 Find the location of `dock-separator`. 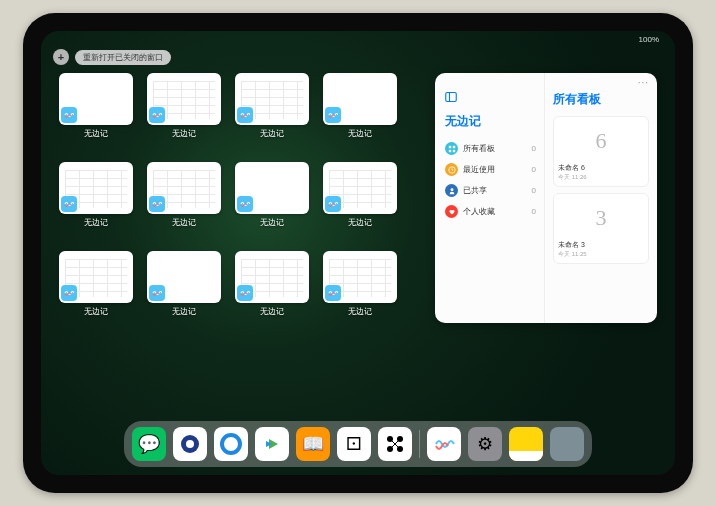

dock-separator is located at coordinates (420, 444).